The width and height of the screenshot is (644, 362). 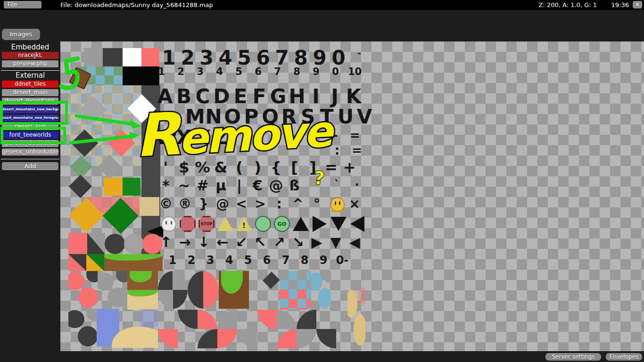 What do you see at coordinates (338, 205) in the screenshot?
I see `tee-icon` at bounding box center [338, 205].